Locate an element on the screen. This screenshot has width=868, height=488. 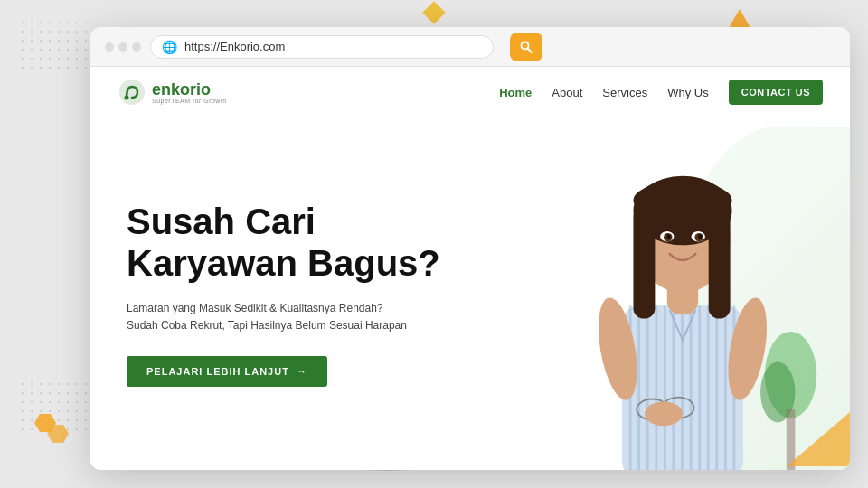
nav-links: Home About Services Why Us CONTACT US is located at coordinates (661, 92).